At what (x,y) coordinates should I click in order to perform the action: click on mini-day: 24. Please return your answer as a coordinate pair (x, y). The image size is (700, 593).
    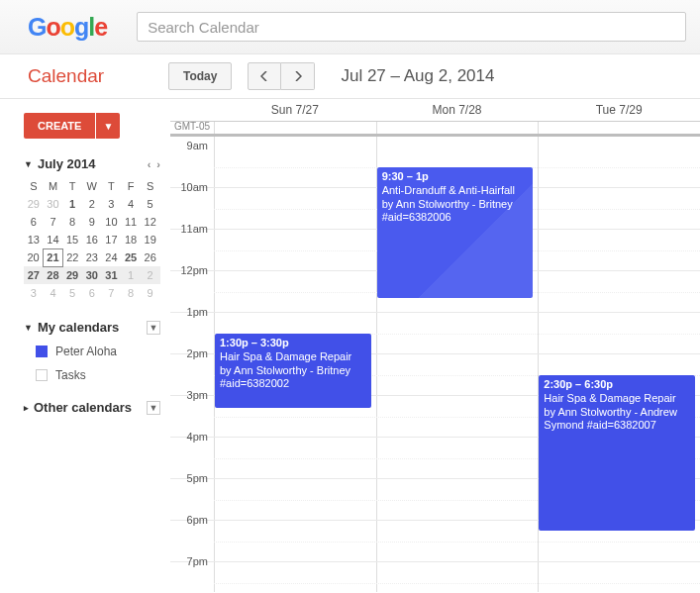
    Looking at the image, I should click on (112, 257).